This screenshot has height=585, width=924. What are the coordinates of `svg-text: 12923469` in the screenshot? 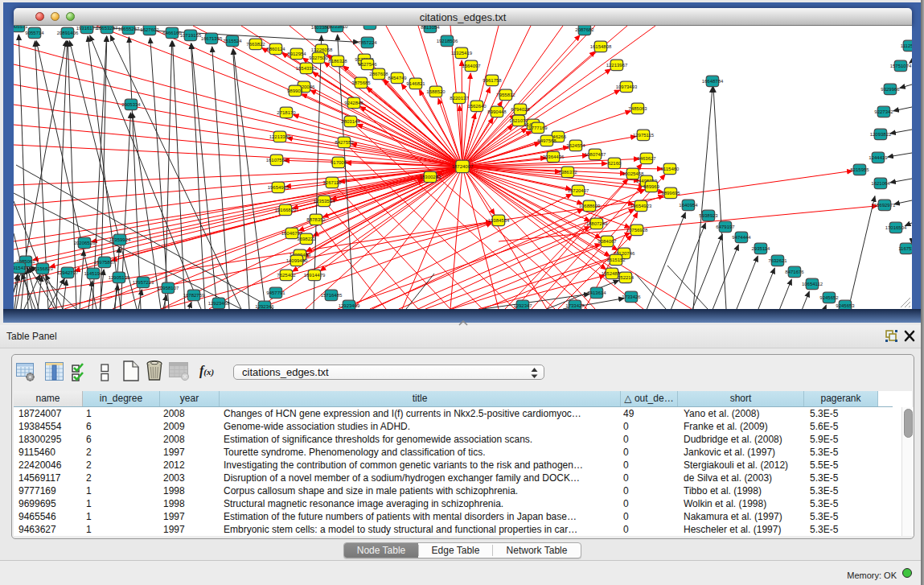 It's located at (349, 306).